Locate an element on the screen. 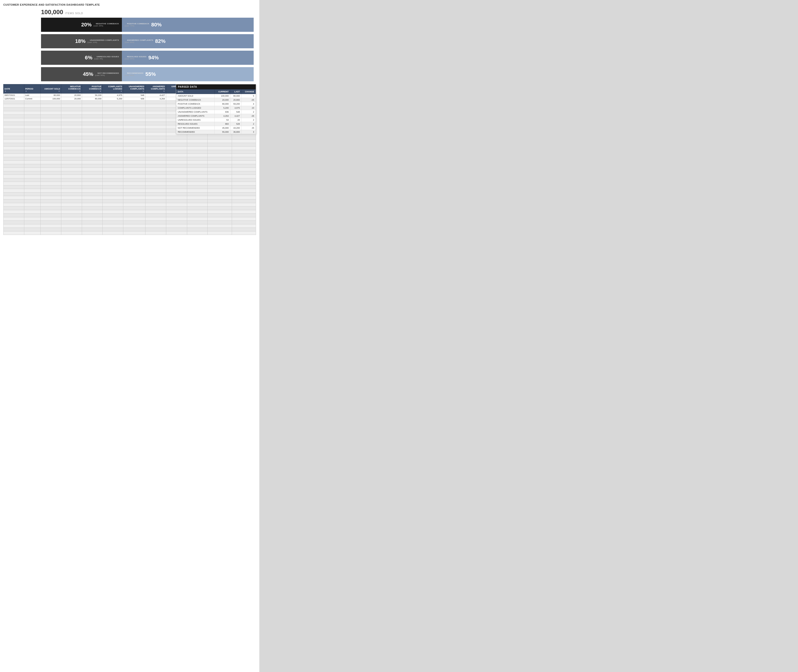 This screenshot has width=798, height=672. kpi-bar-1: 18% UNANSWERED COMPLAINTS (Last: 11%) AN… is located at coordinates (147, 41).